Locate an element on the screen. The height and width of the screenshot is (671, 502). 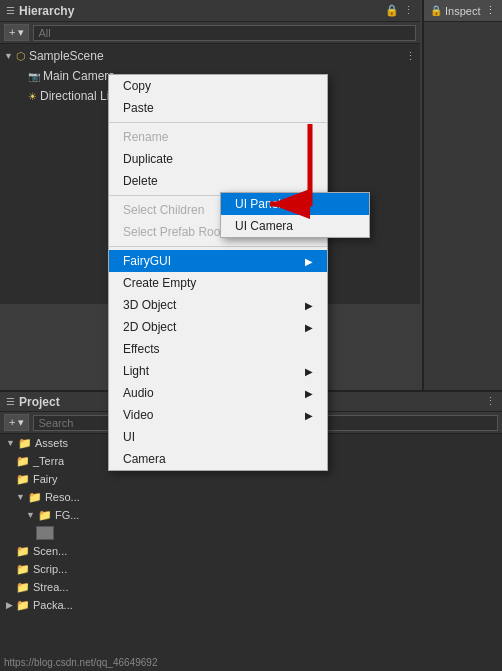
ctx-ui: UI is located at coordinates (218, 437).